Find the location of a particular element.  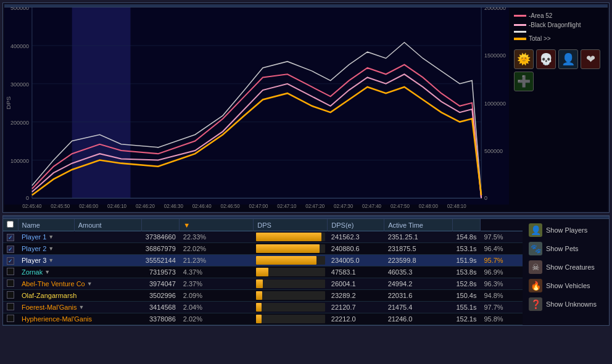

svg-text: 02:48:10 is located at coordinates (457, 206).